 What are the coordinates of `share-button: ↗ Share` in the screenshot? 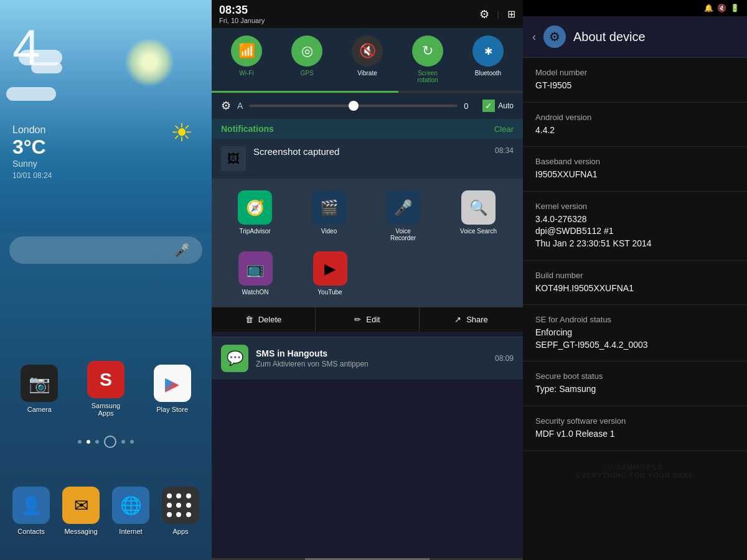 It's located at (471, 320).